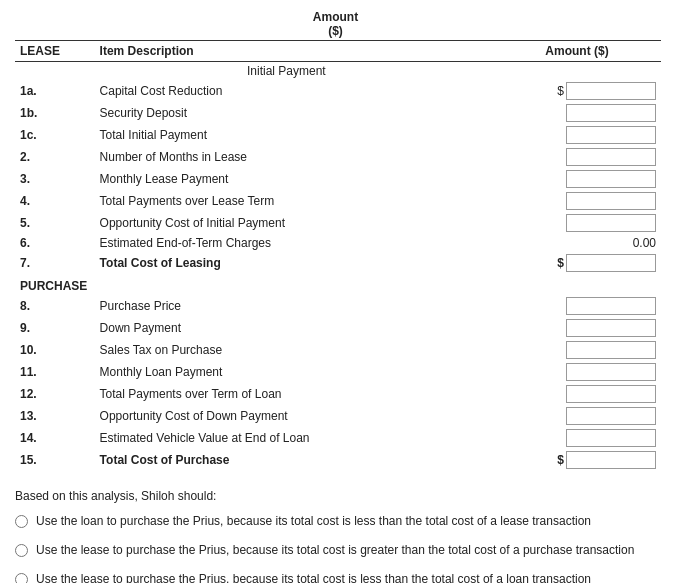 This screenshot has width=676, height=583. What do you see at coordinates (338, 135) in the screenshot?
I see `table-row: 1c. Total Initial Payment` at bounding box center [338, 135].